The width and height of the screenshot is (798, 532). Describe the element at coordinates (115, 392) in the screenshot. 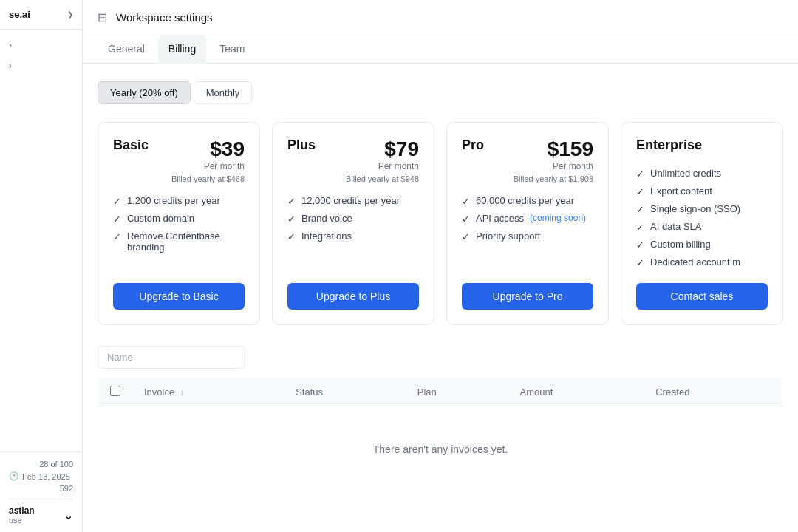

I see `table-header-checkbox` at that location.